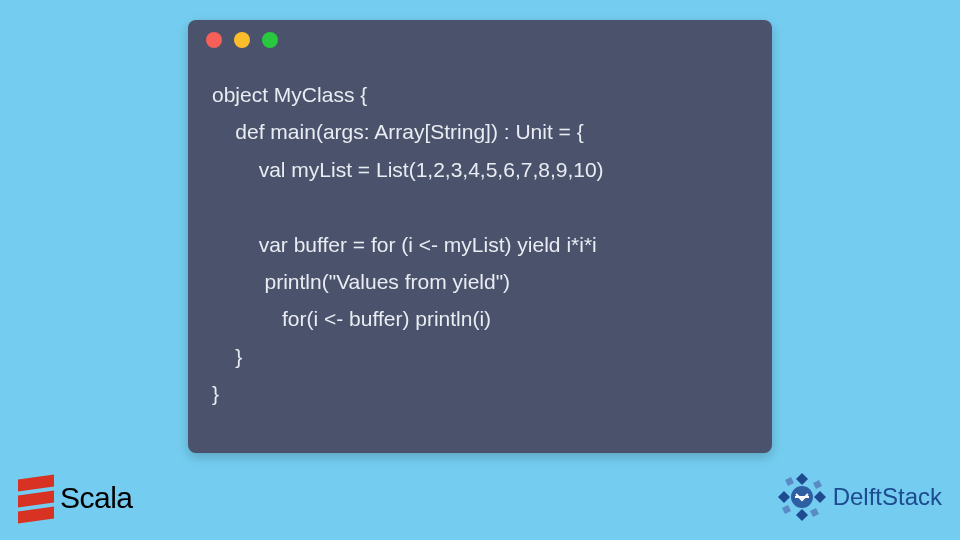 This screenshot has width=960, height=540. I want to click on window-titlebar, so click(480, 40).